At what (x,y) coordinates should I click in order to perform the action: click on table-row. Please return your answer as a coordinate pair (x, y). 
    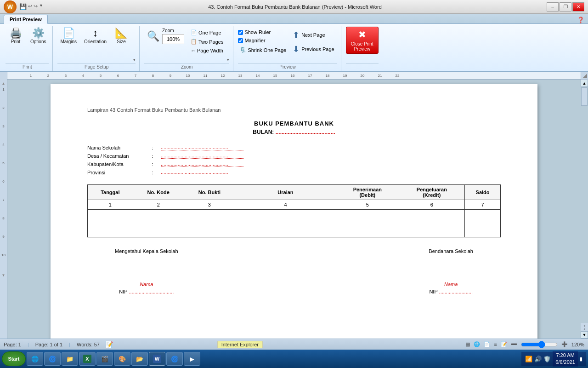
    Looking at the image, I should click on (294, 224).